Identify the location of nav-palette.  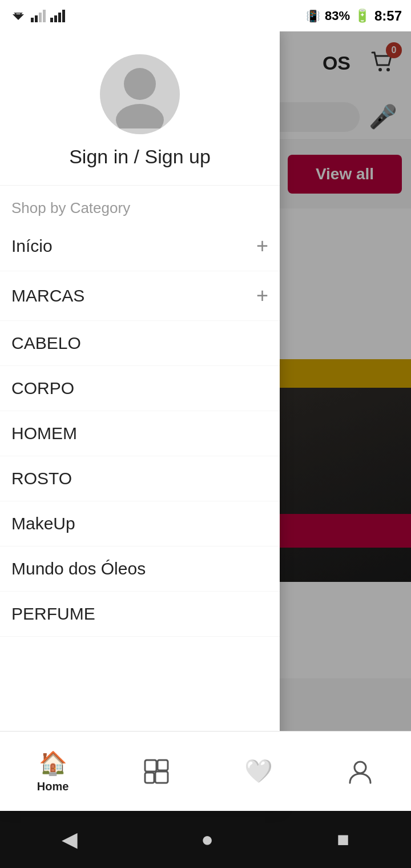
(156, 771).